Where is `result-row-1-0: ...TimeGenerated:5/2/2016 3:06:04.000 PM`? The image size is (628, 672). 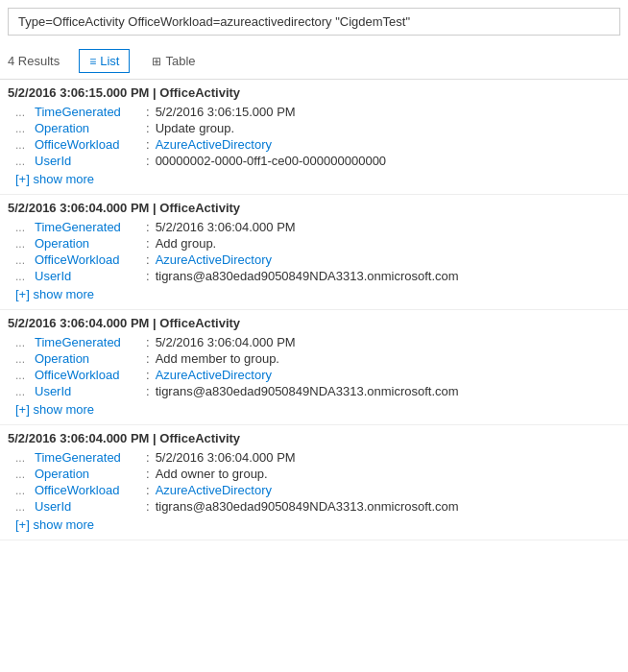
result-row-1-0: ...TimeGenerated:5/2/2016 3:06:04.000 PM is located at coordinates (314, 227).